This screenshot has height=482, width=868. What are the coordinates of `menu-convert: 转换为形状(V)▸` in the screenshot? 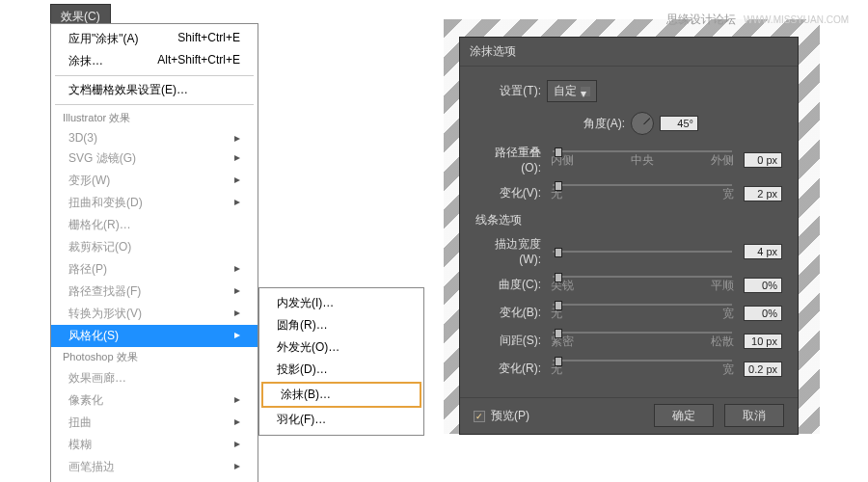 It's located at (154, 314).